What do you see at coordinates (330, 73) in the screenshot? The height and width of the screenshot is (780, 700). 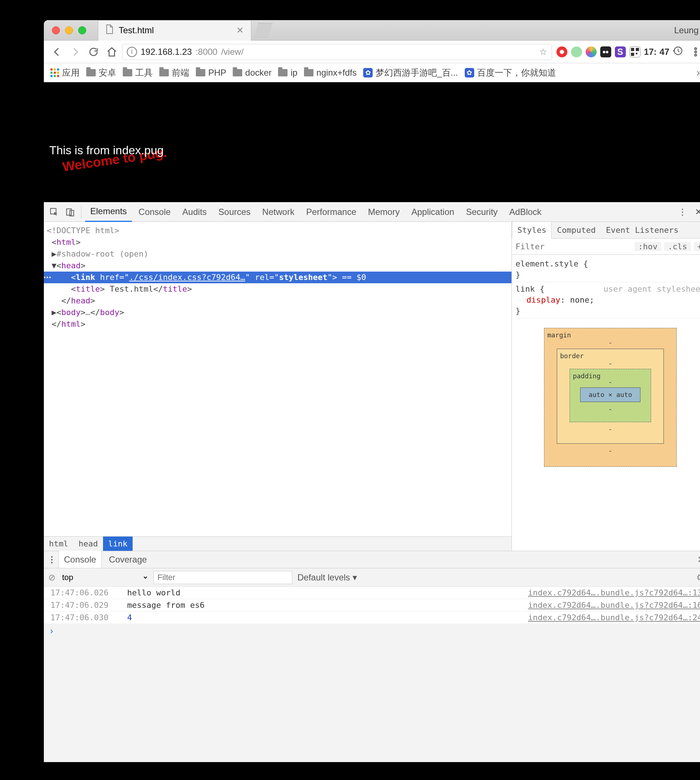 I see `bookmark-folder: nginx+fdfs` at bounding box center [330, 73].